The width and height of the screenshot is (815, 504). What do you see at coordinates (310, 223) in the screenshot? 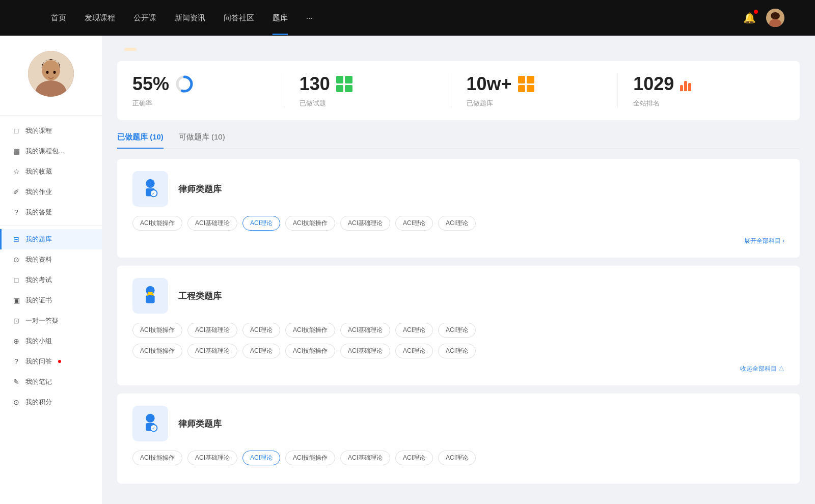
I see `tag-0-3: ACI技能操作` at bounding box center [310, 223].